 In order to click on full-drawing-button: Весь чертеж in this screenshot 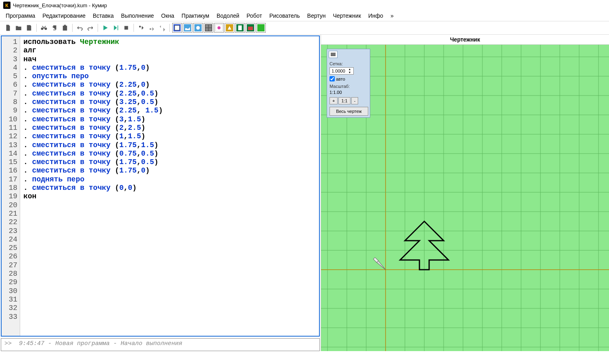, I will do `click(349, 111)`.